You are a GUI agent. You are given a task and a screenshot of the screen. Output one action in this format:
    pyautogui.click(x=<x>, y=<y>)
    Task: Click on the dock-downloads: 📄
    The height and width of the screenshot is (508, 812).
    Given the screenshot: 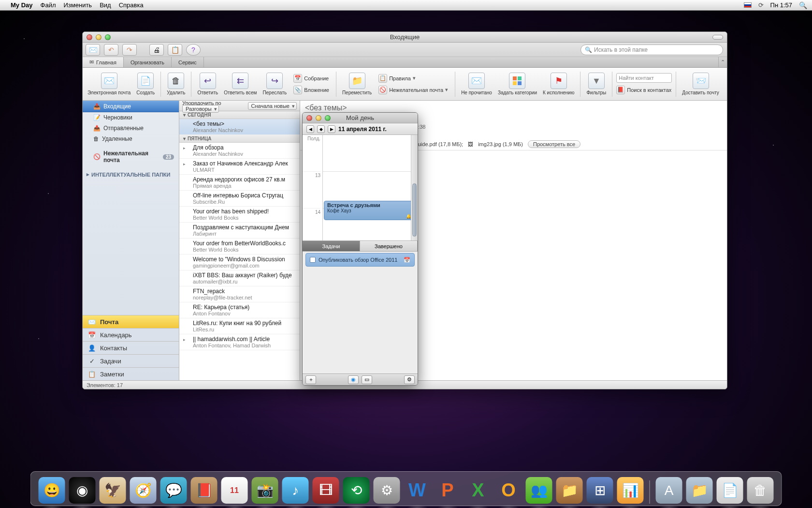 What is the action you would take?
    pyautogui.click(x=730, y=491)
    